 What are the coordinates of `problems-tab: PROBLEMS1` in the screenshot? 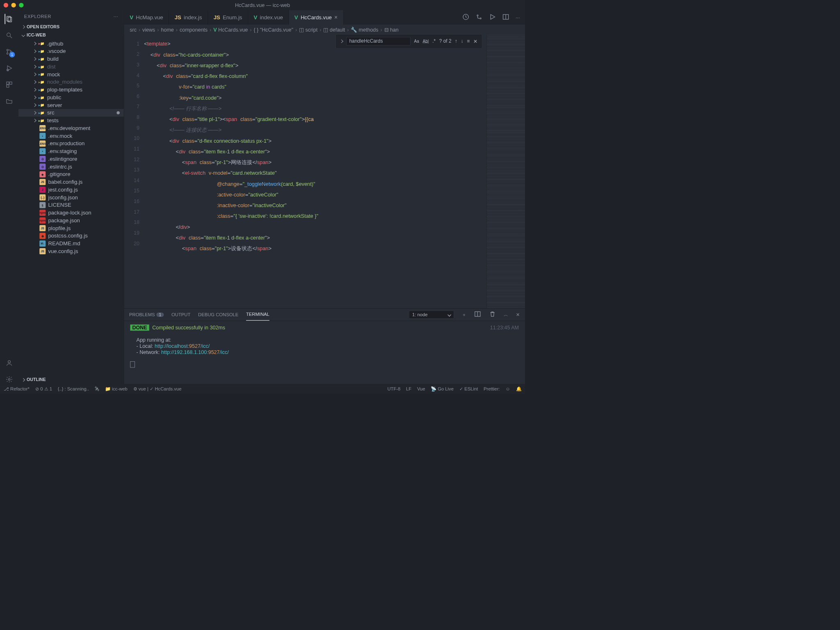 It's located at (146, 315).